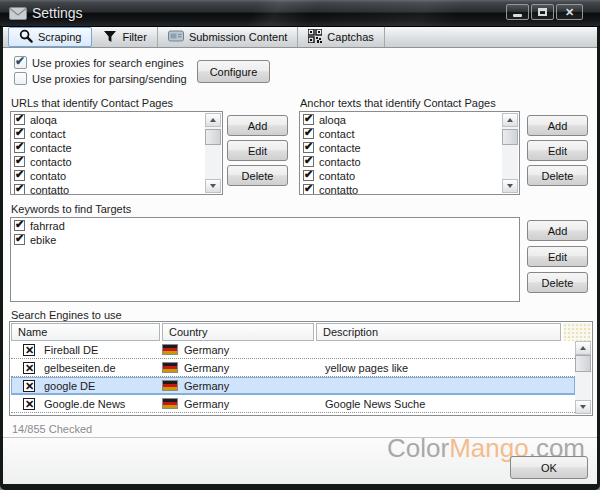 This screenshot has height=490, width=600. Describe the element at coordinates (265, 232) in the screenshot. I see `keywords-list-items: fahrrad ebike` at that location.